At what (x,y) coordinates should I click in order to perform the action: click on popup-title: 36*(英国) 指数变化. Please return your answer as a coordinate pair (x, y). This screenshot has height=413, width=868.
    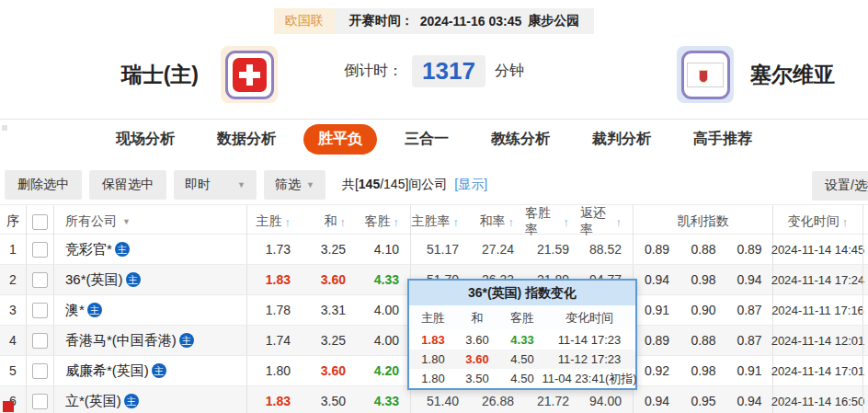
    Looking at the image, I should click on (522, 293).